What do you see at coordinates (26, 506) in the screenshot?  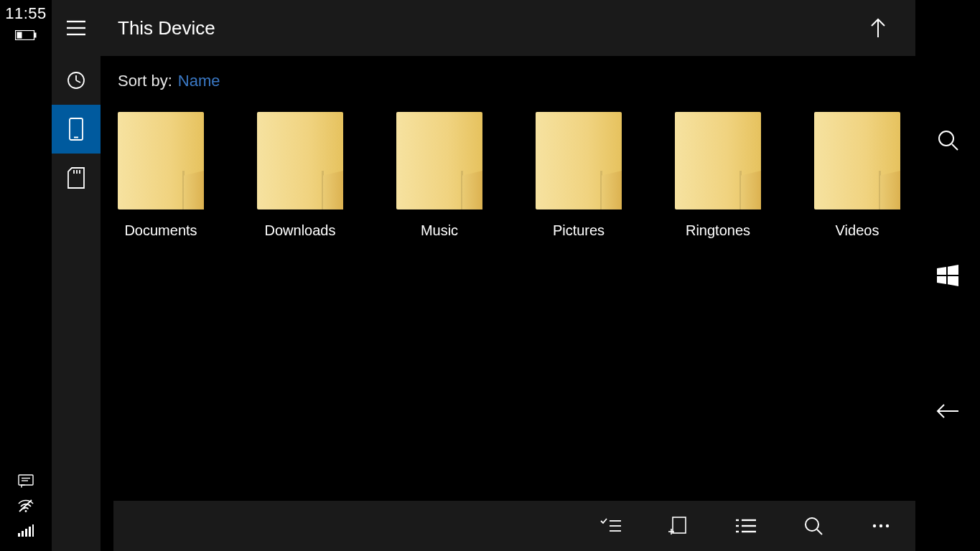 I see `wifi-icon` at bounding box center [26, 506].